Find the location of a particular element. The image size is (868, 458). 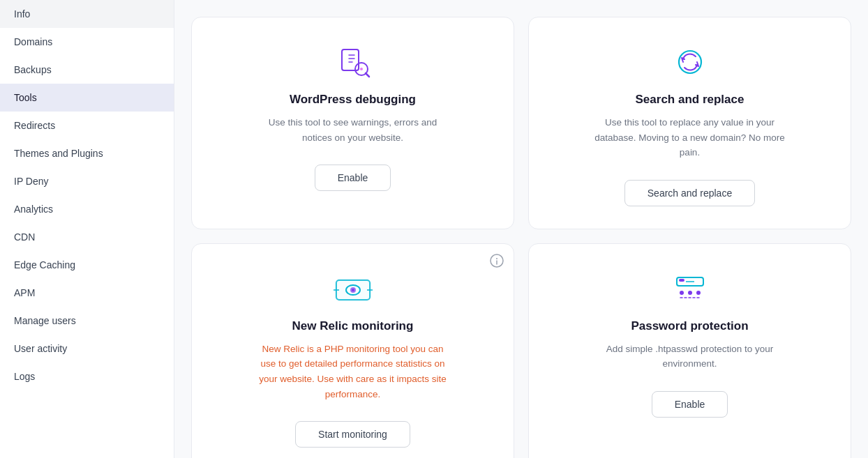

card-title-wp-debugging: WordPress debugging is located at coordinates (353, 100).